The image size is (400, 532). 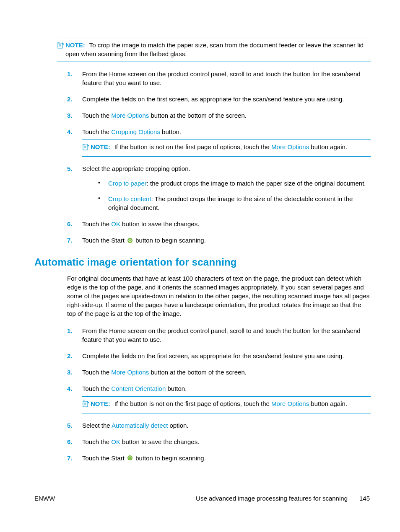 What do you see at coordinates (127, 183) in the screenshot?
I see `crop-to-paper-ref: Crop to paper` at bounding box center [127, 183].